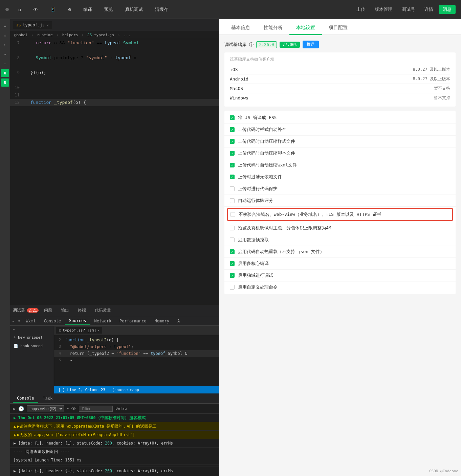 This screenshot has height=476, width=461. What do you see at coordinates (340, 189) in the screenshot?
I see `setting-code-protect: 上传时进行代码保护` at bounding box center [340, 189].